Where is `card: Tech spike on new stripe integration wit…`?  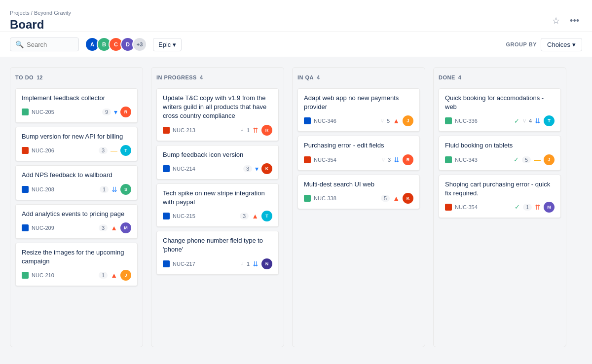
card: Tech spike on new stripe integration wit… is located at coordinates (218, 205).